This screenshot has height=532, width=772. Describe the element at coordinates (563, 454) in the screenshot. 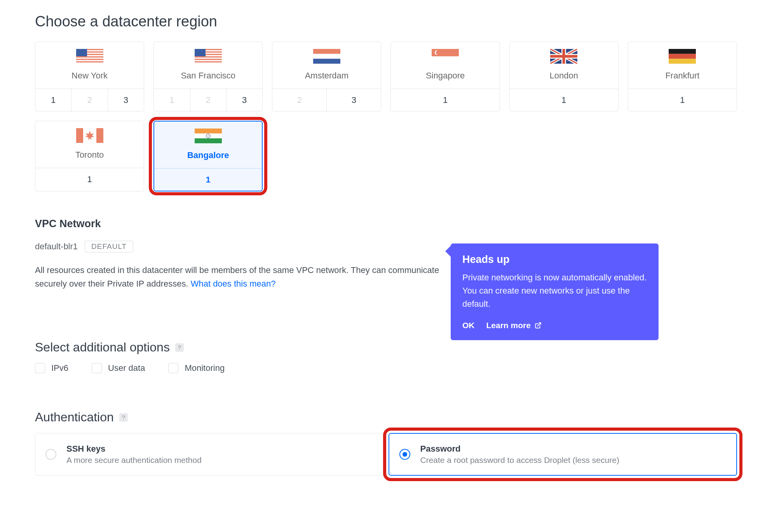

I see `auth-card-password: PasswordCreate a root password to access…` at that location.